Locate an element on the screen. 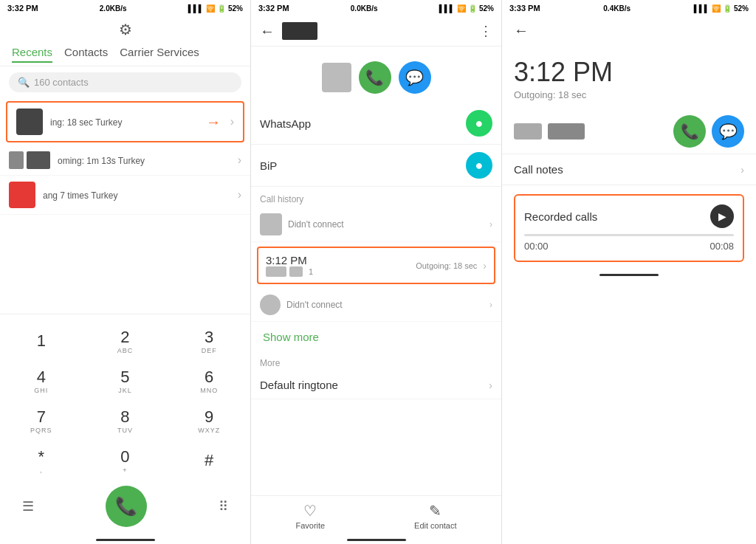 The width and height of the screenshot is (756, 544). avatar-block-2a is located at coordinates (16, 160).